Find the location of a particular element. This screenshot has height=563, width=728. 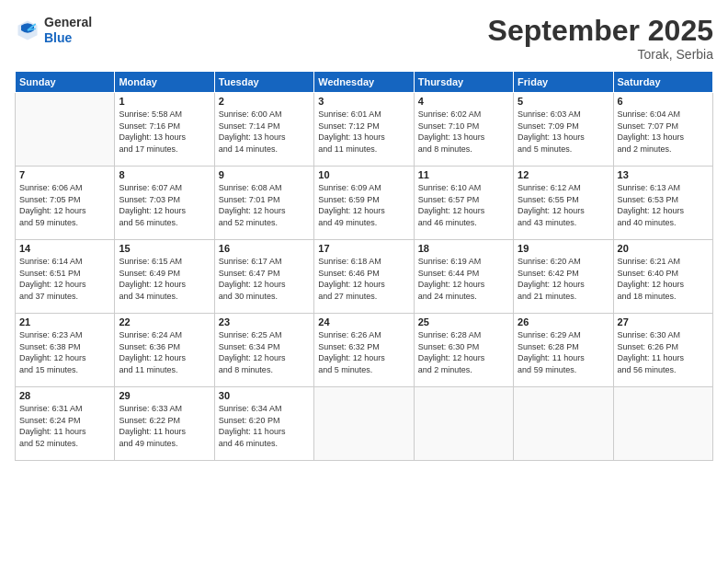

day-number: 3 is located at coordinates (364, 101).